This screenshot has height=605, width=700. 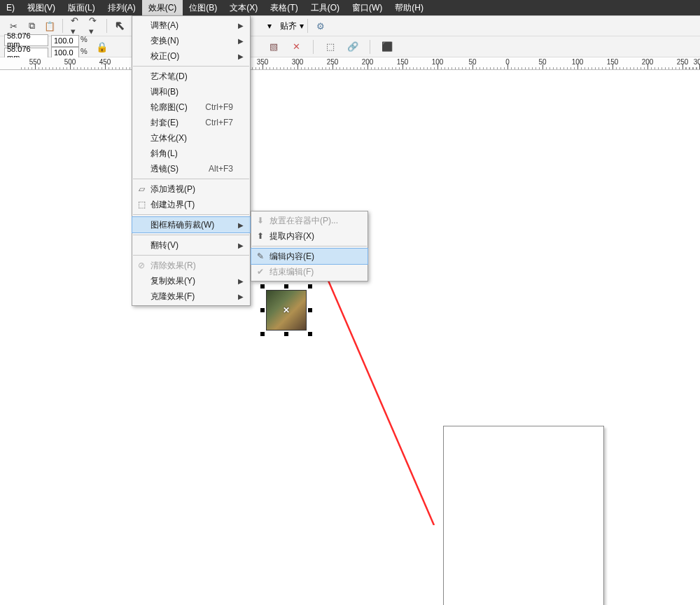 What do you see at coordinates (76, 26) in the screenshot?
I see `undo-button: ↶ ▾` at bounding box center [76, 26].